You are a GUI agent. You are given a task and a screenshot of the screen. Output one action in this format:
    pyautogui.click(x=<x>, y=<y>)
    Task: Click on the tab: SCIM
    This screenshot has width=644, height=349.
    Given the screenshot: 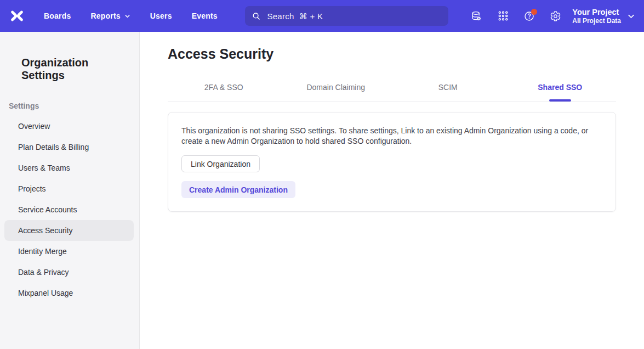 What is the action you would take?
    pyautogui.click(x=448, y=88)
    